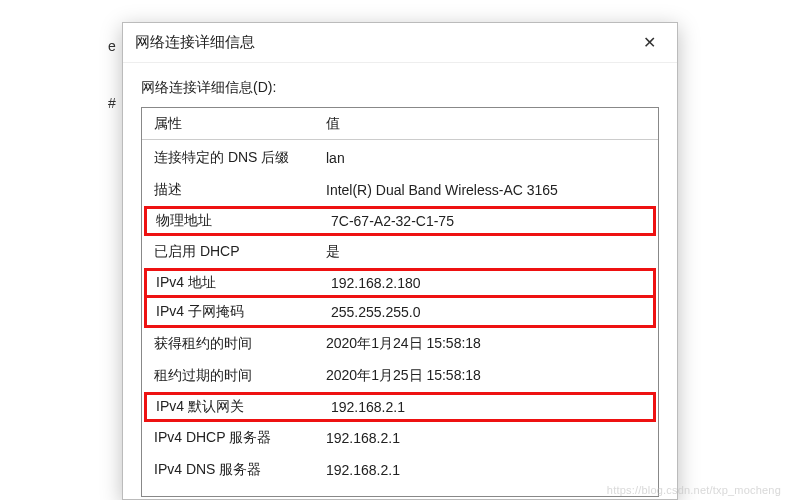 The height and width of the screenshot is (500, 787). What do you see at coordinates (237, 221) in the screenshot?
I see `property-cell: 物理地址` at bounding box center [237, 221].